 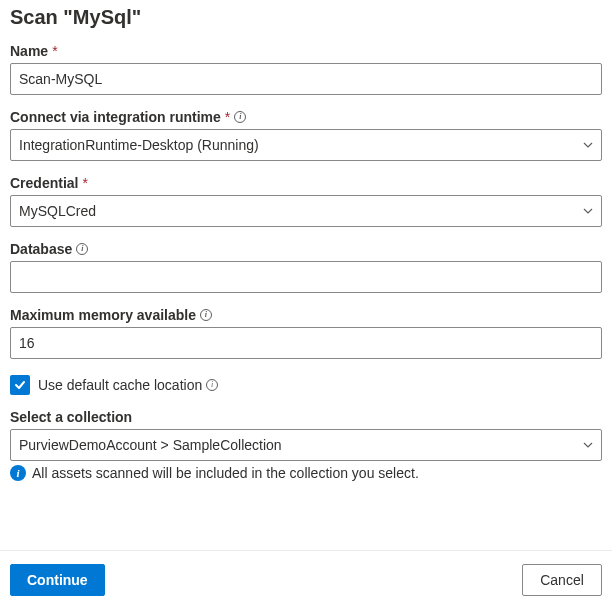 I want to click on cache-label: Use default cache location i, so click(x=128, y=385).